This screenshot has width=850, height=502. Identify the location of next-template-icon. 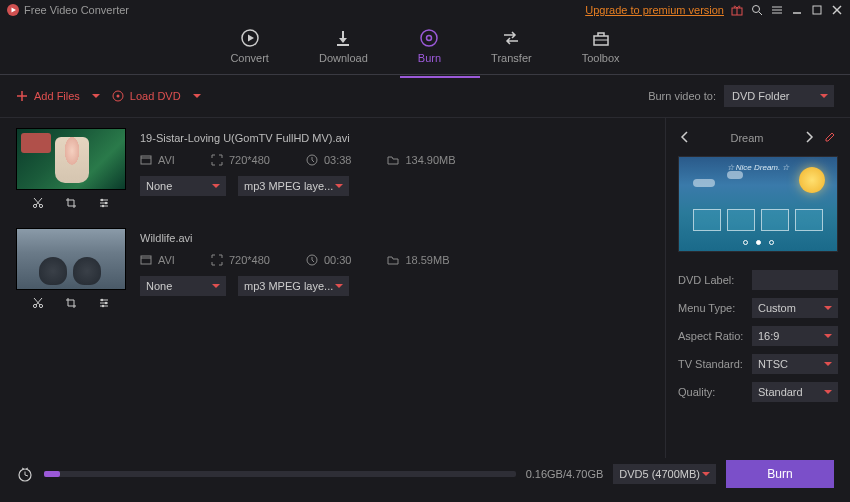
(809, 138).